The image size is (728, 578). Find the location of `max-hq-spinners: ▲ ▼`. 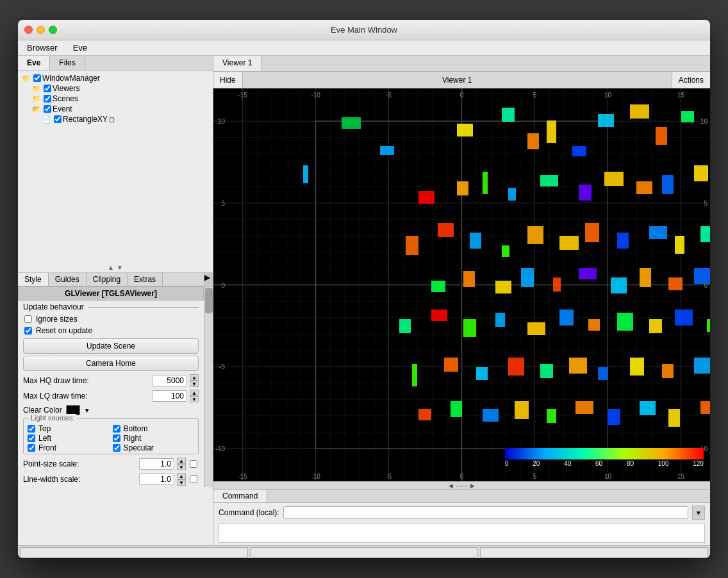

max-hq-spinners: ▲ ▼ is located at coordinates (194, 381).